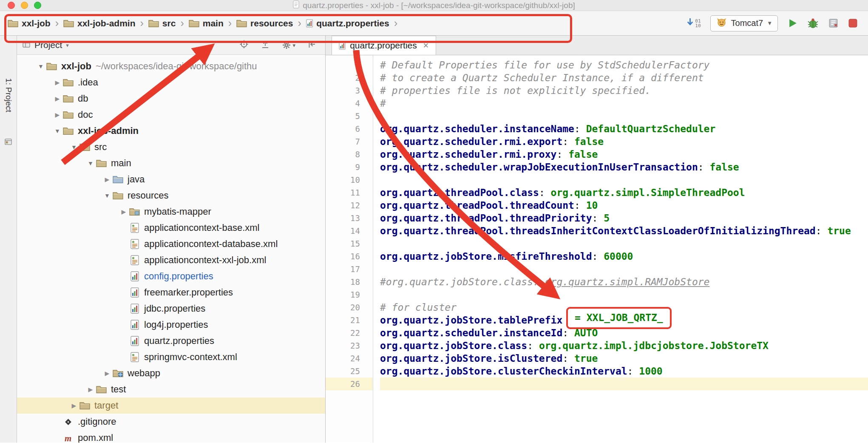 Image resolution: width=868 pixels, height=443 pixels. What do you see at coordinates (349, 244) in the screenshot?
I see `line-number: 15` at bounding box center [349, 244].